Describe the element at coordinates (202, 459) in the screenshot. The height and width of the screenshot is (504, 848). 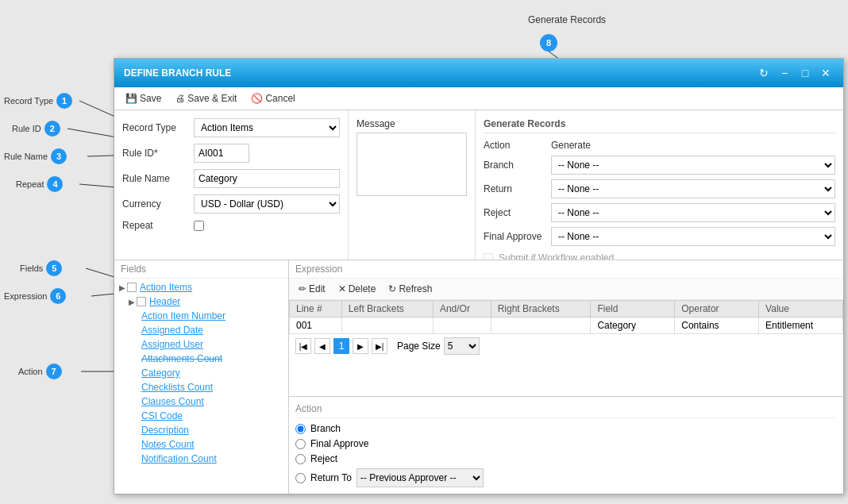
I see `tree-notification-count: Notification Count` at that location.